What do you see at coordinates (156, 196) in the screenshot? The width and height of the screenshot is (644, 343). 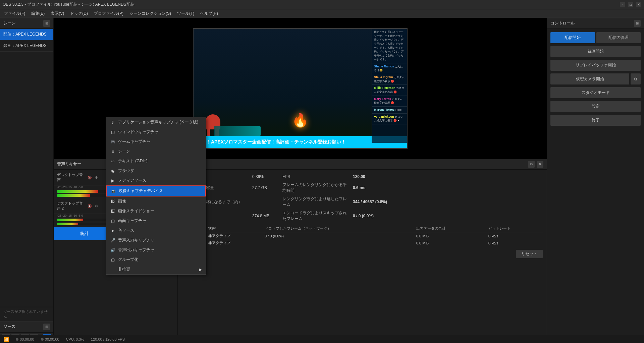 I see `context-menu: 🎙 アプリケーション音声キャプチャ (ベータ版) ▢ ウィンドウキャプチャ 🎮 …` at bounding box center [156, 196].